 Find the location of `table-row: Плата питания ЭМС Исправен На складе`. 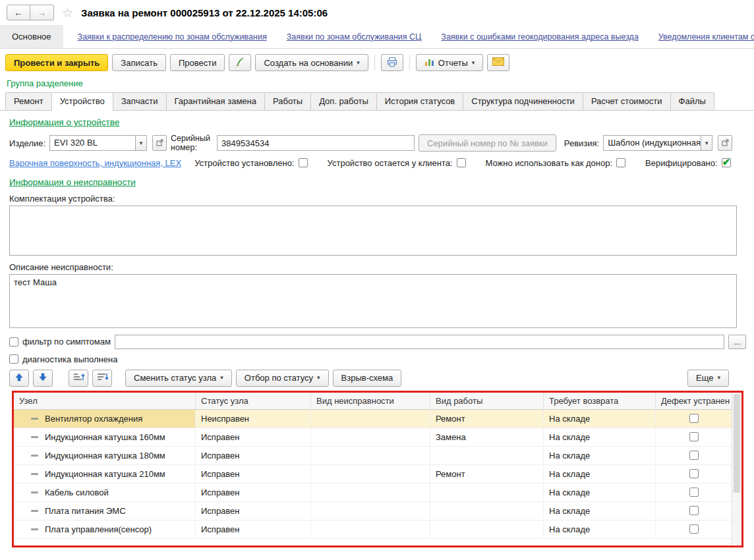

table-row: Плата питания ЭМС Исправен На складе is located at coordinates (373, 511).